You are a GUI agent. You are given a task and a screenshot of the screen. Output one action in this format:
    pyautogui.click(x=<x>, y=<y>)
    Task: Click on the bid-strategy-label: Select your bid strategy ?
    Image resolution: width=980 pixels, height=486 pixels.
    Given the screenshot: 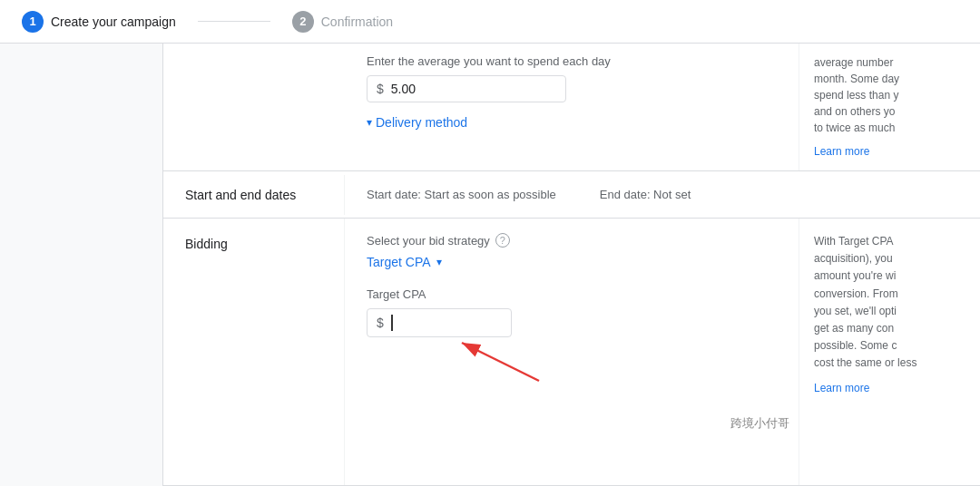 What is the action you would take?
    pyautogui.click(x=572, y=240)
    